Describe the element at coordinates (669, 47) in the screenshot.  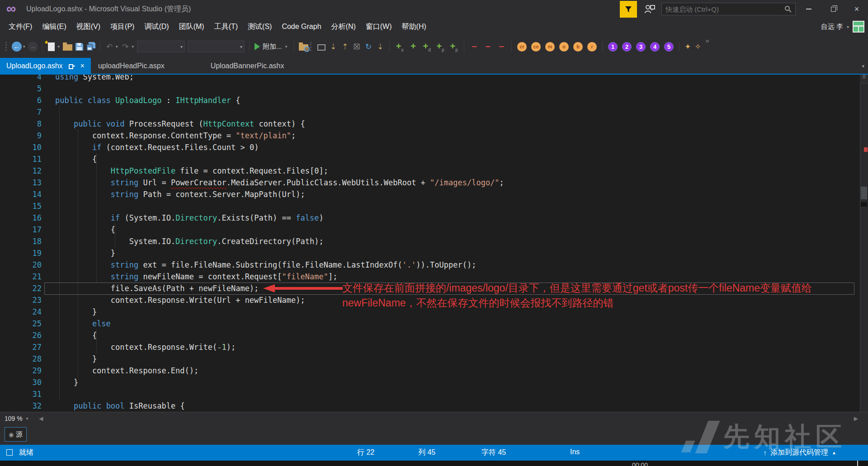
I see `numbered-badge-5: 5` at that location.